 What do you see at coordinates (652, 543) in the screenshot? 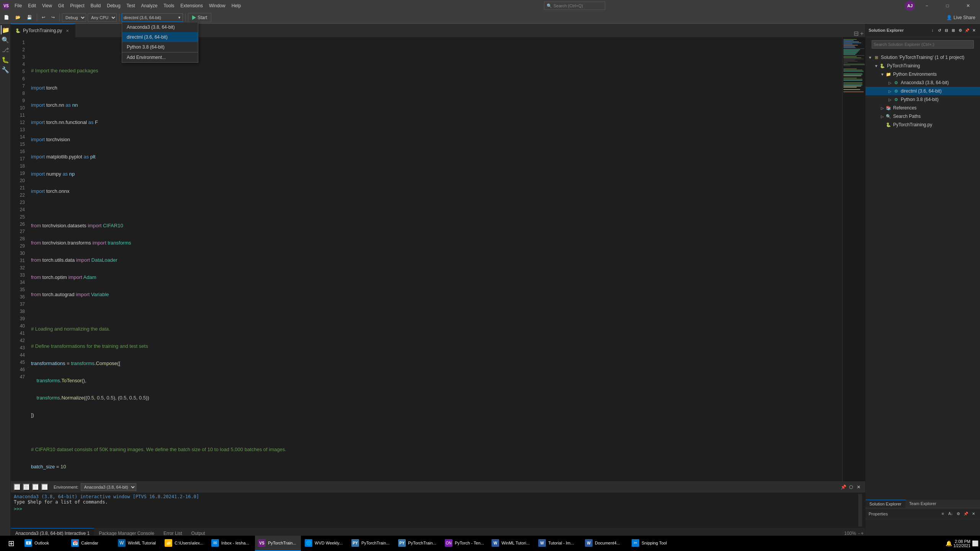
I see `taskbar-snipping: ✂ Snipping Tool` at bounding box center [652, 543].